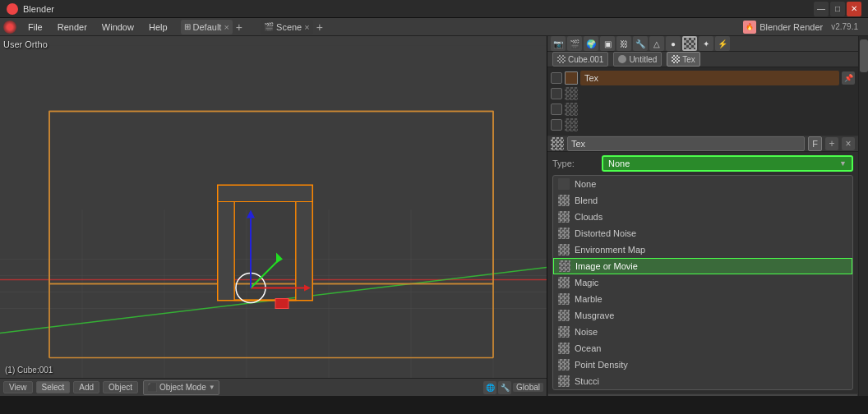 The height and width of the screenshot is (414, 868). I want to click on dd-magic-label: Magic, so click(587, 283).